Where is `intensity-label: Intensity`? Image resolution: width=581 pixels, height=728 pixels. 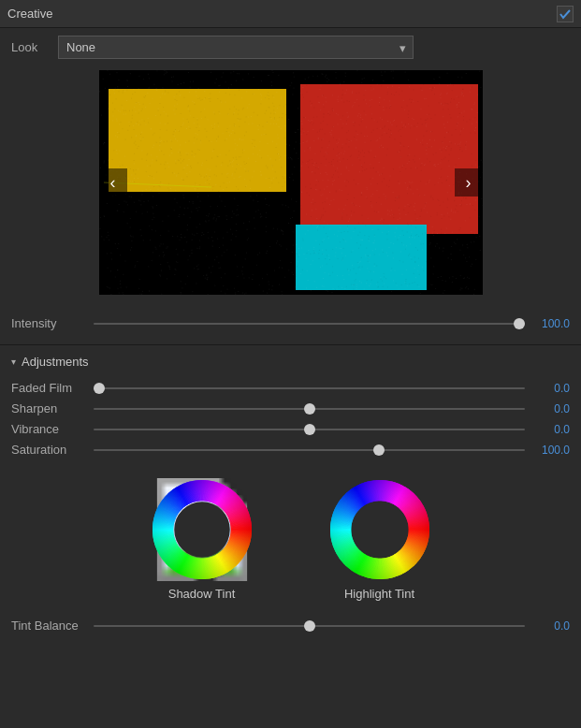
intensity-label: Intensity is located at coordinates (49, 324).